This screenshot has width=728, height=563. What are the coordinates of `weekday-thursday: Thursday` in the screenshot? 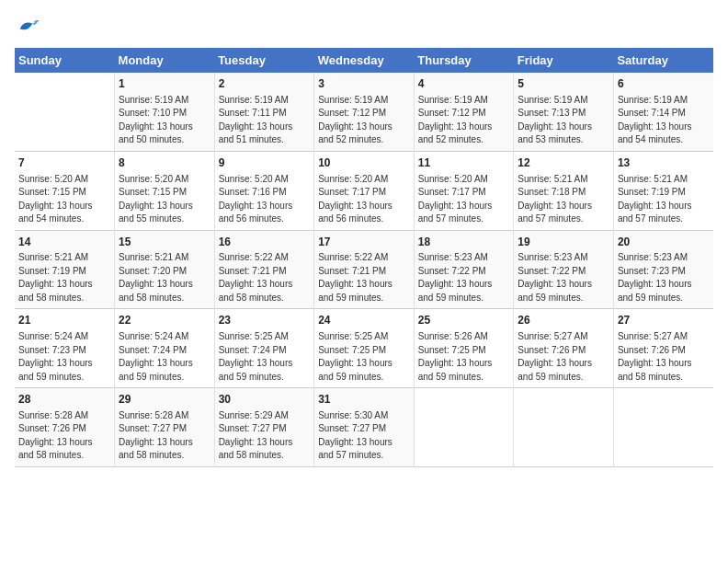 It's located at (463, 61).